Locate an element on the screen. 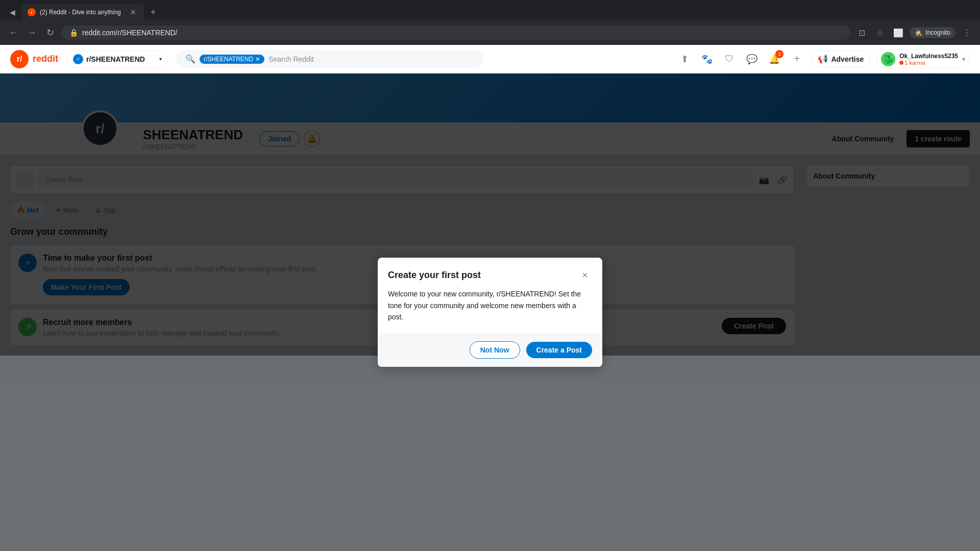 The height and width of the screenshot is (551, 980). share-icon-btn: ⬆ is located at coordinates (684, 59).